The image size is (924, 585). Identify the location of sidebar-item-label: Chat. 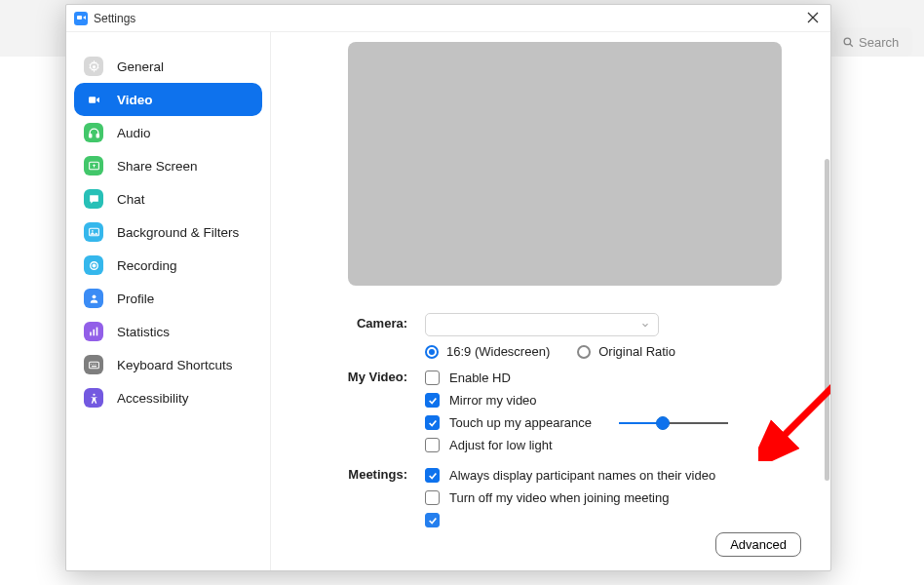
(131, 199).